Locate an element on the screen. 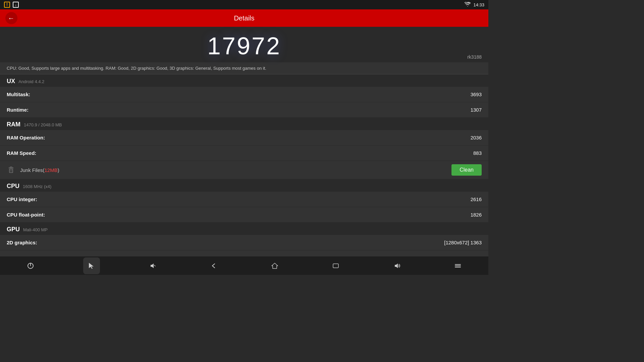 Image resolution: width=644 pixels, height=362 pixels. ram-operation-value: 2036 is located at coordinates (476, 137).